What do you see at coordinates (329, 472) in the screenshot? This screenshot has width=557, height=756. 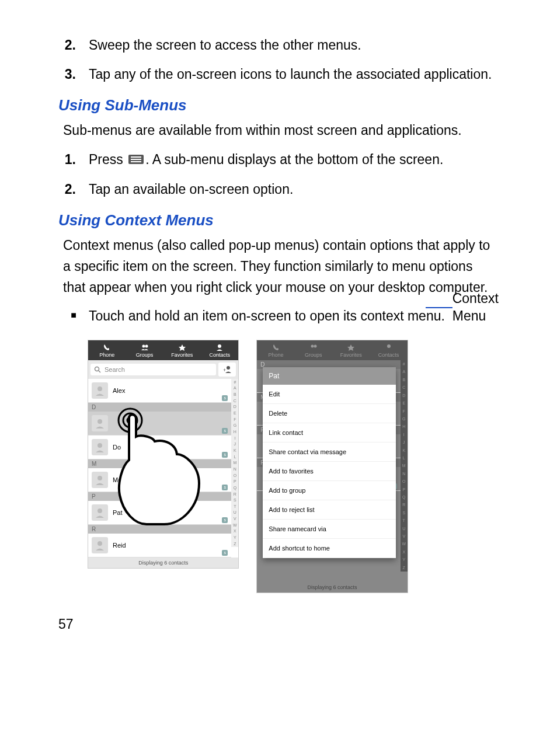 I see `context-menu-item-add-favorites: Add to favorites` at bounding box center [329, 472].